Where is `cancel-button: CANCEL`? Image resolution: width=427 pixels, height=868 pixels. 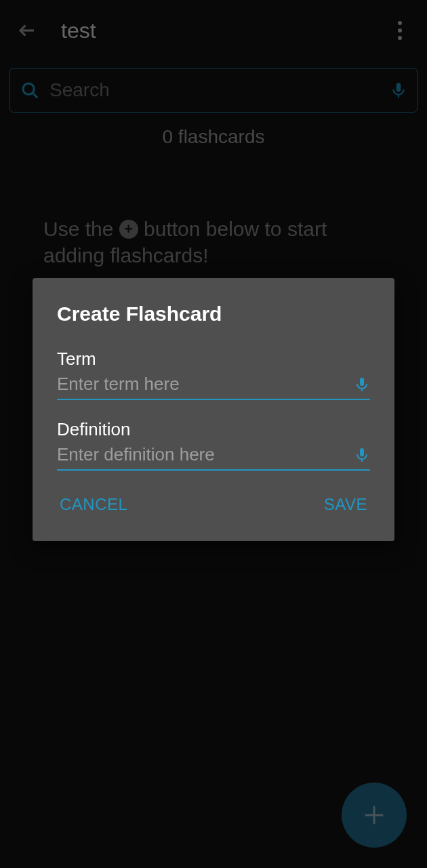
cancel-button: CANCEL is located at coordinates (94, 505).